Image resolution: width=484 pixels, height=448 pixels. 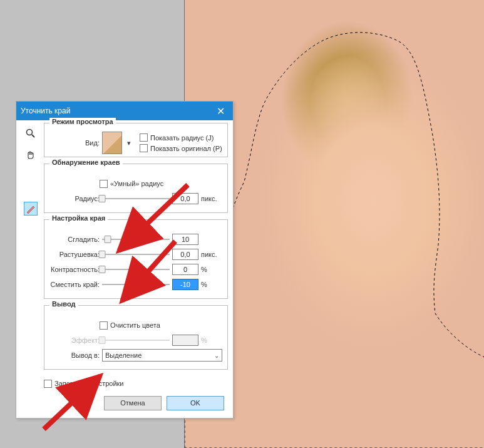 What do you see at coordinates (125, 111) in the screenshot?
I see `dialog-titlebar: Уточнить край ✕` at bounding box center [125, 111].